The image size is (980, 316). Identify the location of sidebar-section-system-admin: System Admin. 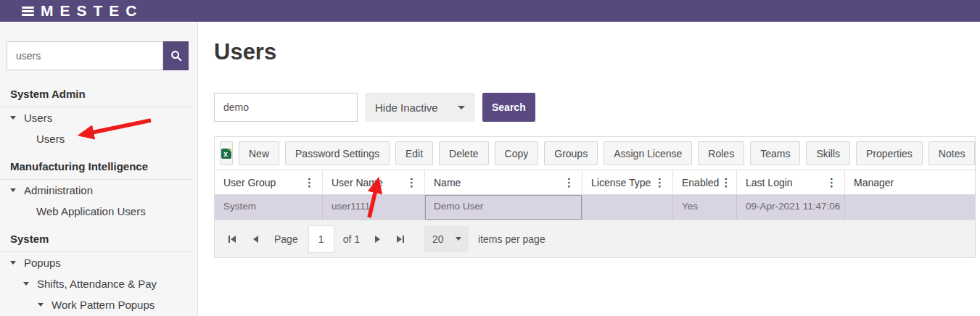
(96, 92).